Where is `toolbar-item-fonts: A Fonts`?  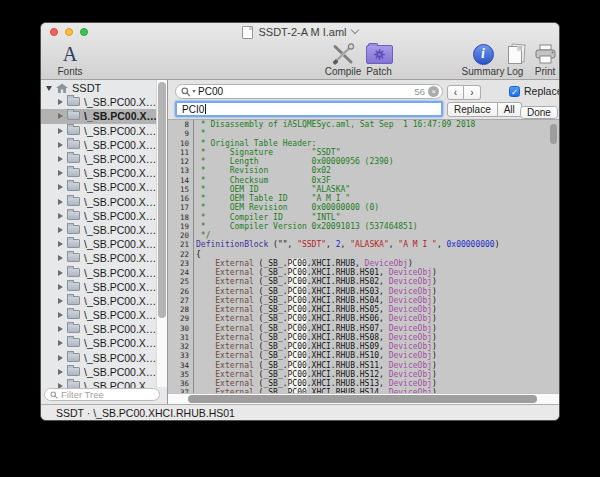
toolbar-item-fonts: A Fonts is located at coordinates (70, 60).